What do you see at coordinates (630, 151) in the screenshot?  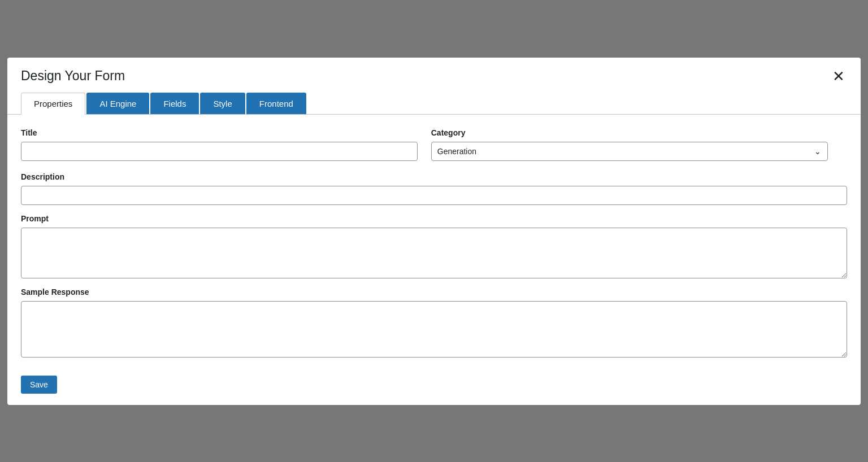 I see `category-select-wrapper: Generation Other ⌄` at bounding box center [630, 151].